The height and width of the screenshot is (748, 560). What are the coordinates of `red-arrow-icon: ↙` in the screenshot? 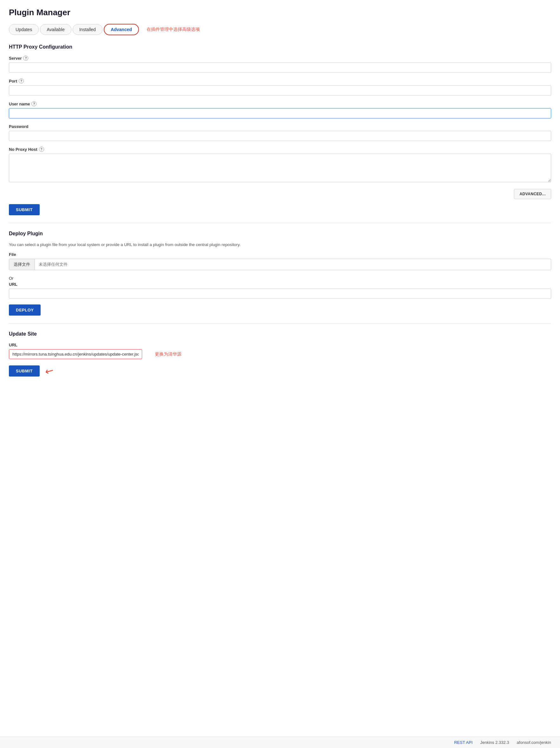 It's located at (49, 371).